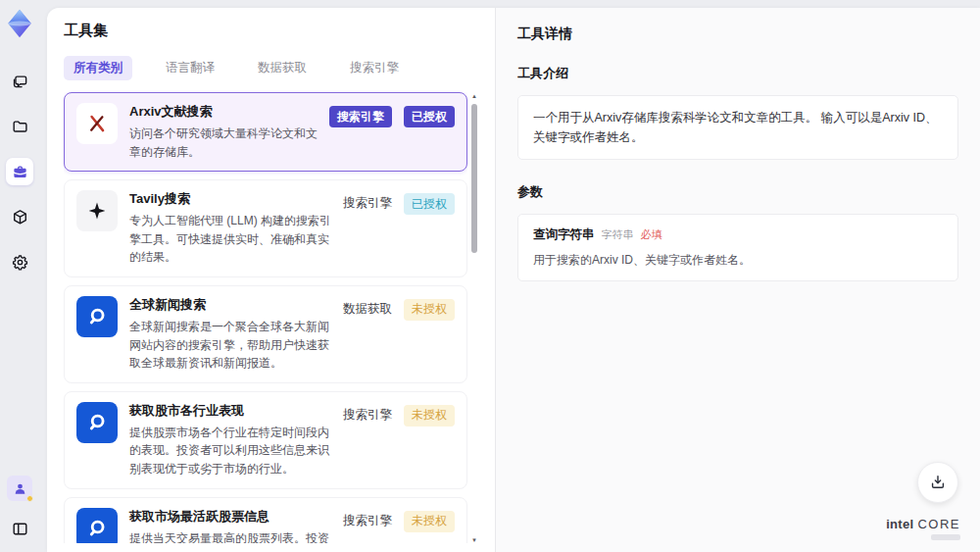 The image size is (980, 552). What do you see at coordinates (266, 228) in the screenshot?
I see `tool-list-item: Tavily搜索 专为人工智能代理 (LLM) 构建的搜索引擎工具。可快速提供实…` at bounding box center [266, 228].